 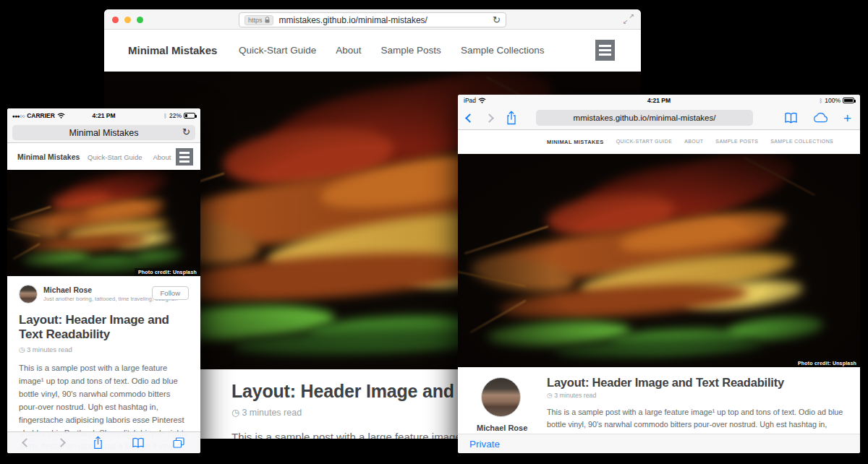 I want to click on fullscreen-icon: ↗↙, so click(x=629, y=19).